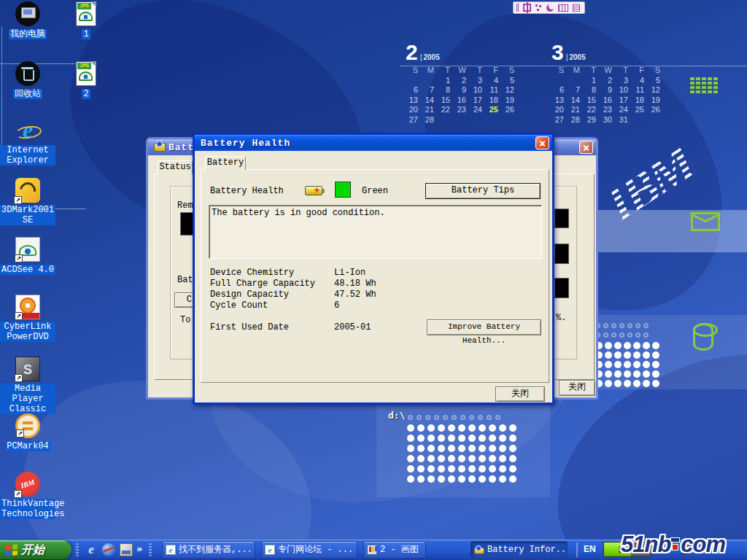  Describe the element at coordinates (462, 90) in the screenshot. I see `calendar-day: 9` at that location.